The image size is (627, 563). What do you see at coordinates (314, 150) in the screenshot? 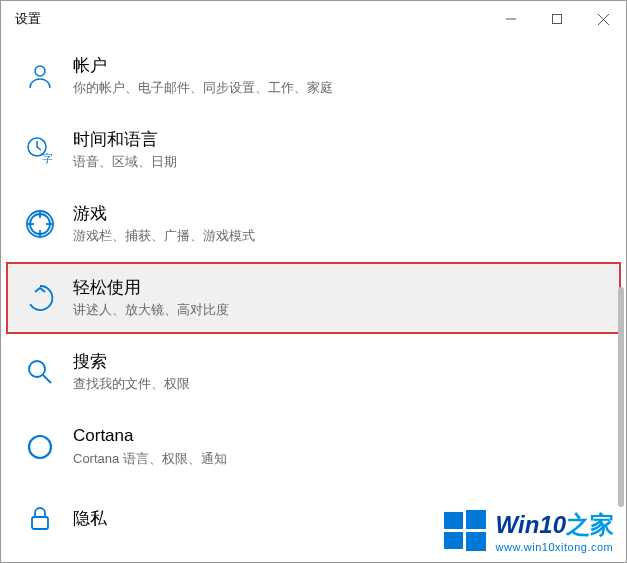
I see `settings-item-time-language: 字 时间和语言 语音、区域、日期` at bounding box center [314, 150].